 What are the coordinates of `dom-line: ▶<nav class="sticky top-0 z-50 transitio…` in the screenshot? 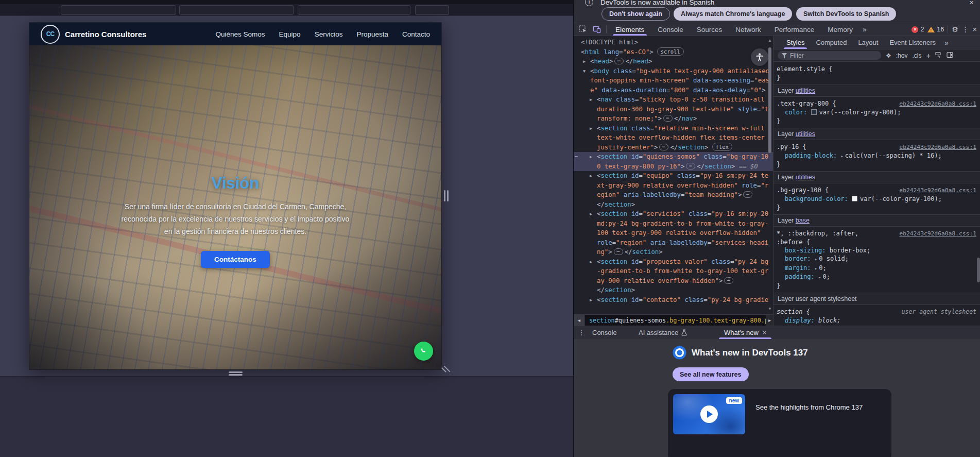 It's located at (674, 100).